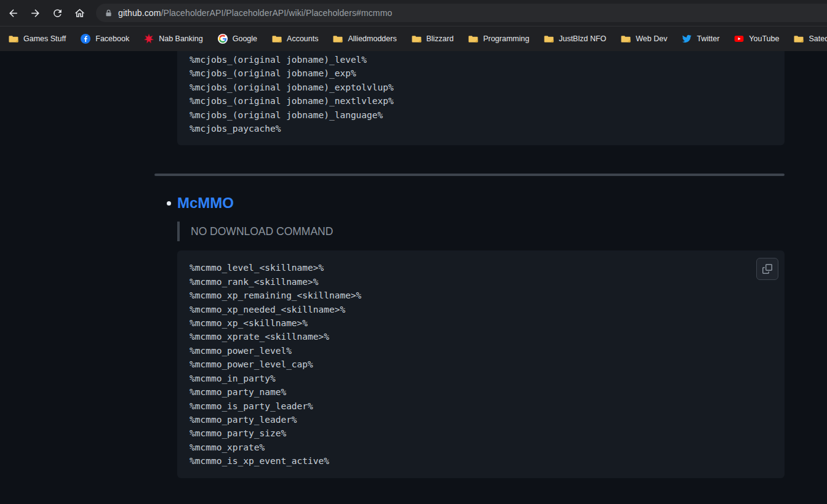 The height and width of the screenshot is (504, 827). I want to click on bookmark-label: Alliedmodders, so click(372, 39).